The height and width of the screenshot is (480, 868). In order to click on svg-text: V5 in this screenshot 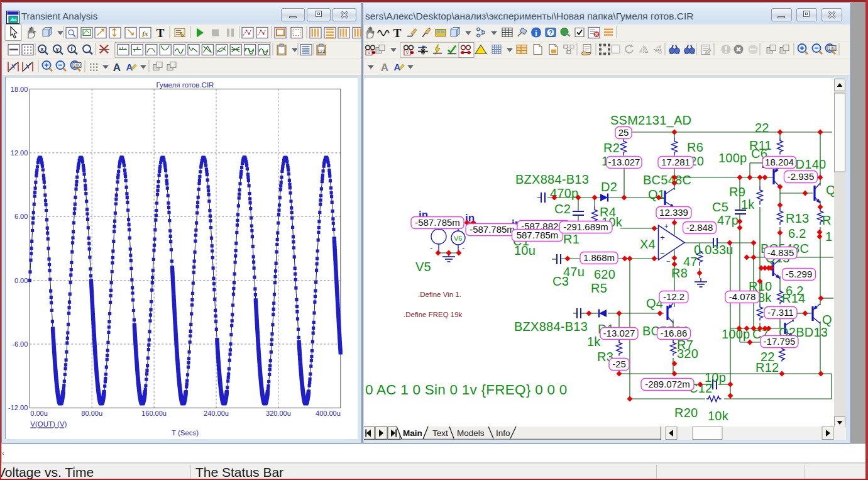, I will do `click(424, 267)`.